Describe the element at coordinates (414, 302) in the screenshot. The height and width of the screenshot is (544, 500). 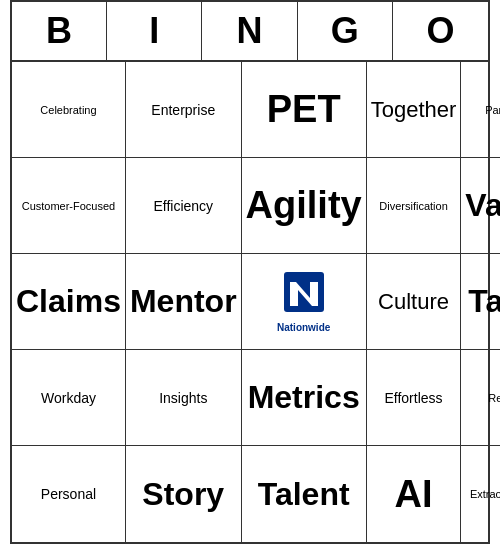
I see `cell-text: Culture` at that location.